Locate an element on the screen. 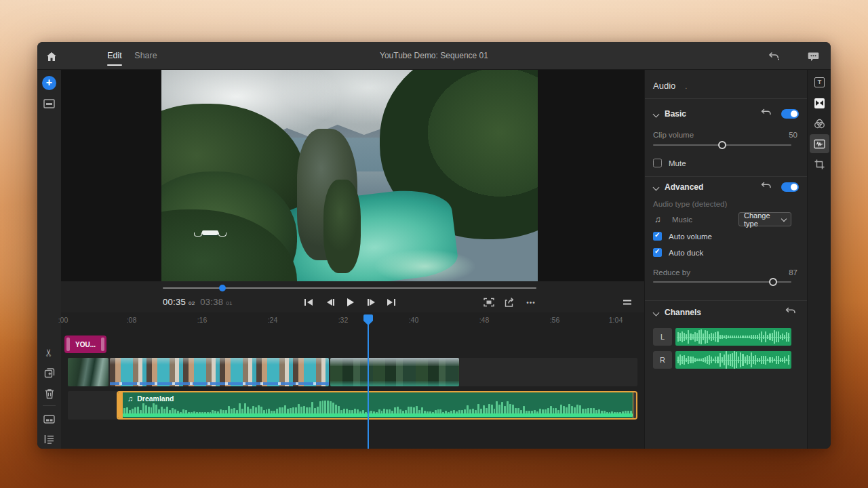 The width and height of the screenshot is (868, 488). ruler-label: :48 is located at coordinates (484, 320).